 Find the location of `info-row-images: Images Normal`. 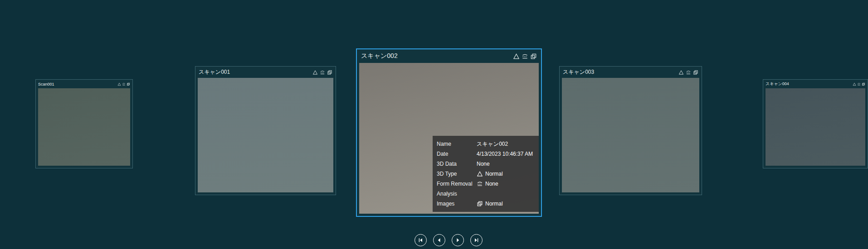

info-row-images: Images Normal is located at coordinates (486, 204).